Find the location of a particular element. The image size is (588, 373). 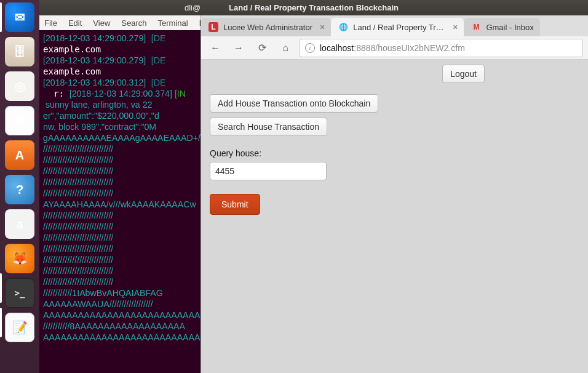

launcher-gedit: 📝 is located at coordinates (20, 327).